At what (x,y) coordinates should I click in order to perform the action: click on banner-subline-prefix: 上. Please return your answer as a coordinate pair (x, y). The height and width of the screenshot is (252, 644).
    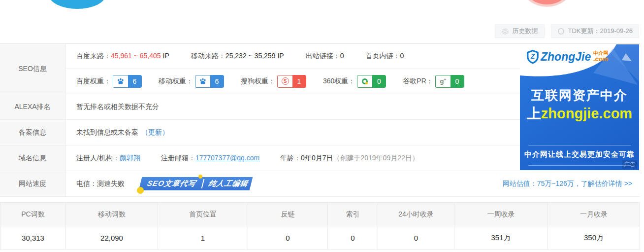
    Looking at the image, I should click on (534, 113).